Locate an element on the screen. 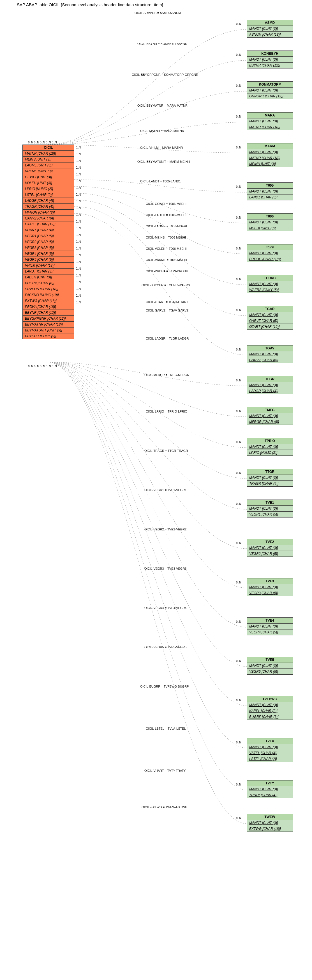  table-row: BBYGRPGNR [CHAR (12)] is located at coordinates (49, 319).